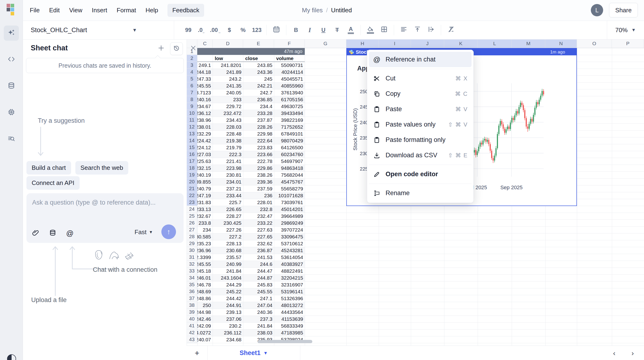 The height and width of the screenshot is (360, 644). What do you see at coordinates (228, 147) in the screenshot?
I see `cell-r15c1: 219.79` at bounding box center [228, 147].